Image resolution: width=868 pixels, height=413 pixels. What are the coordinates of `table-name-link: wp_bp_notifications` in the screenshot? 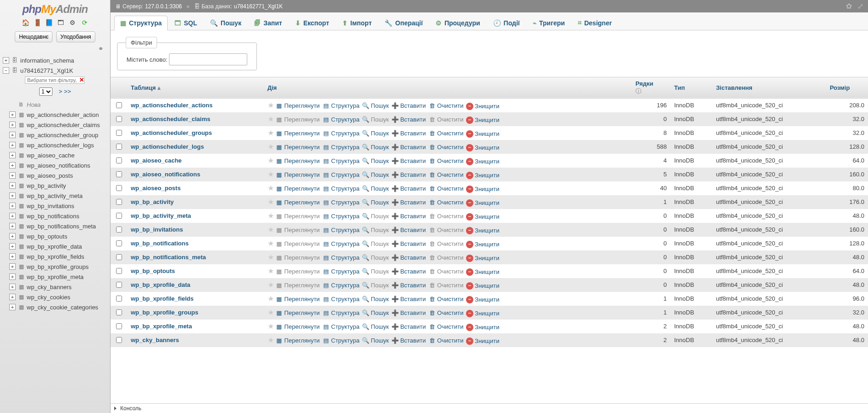 It's located at (160, 243).